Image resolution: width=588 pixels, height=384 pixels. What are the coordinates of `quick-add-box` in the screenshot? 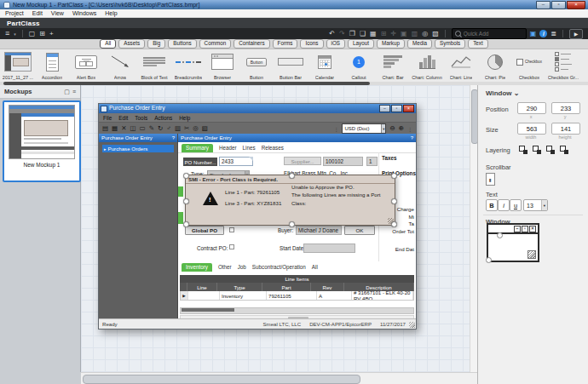 It's located at (489, 34).